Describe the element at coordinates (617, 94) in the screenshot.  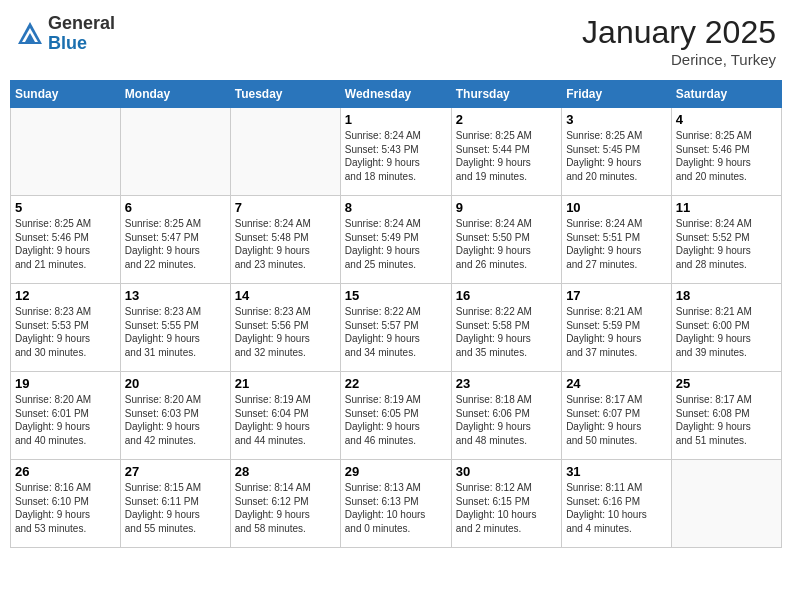
I see `col-friday: Friday` at that location.